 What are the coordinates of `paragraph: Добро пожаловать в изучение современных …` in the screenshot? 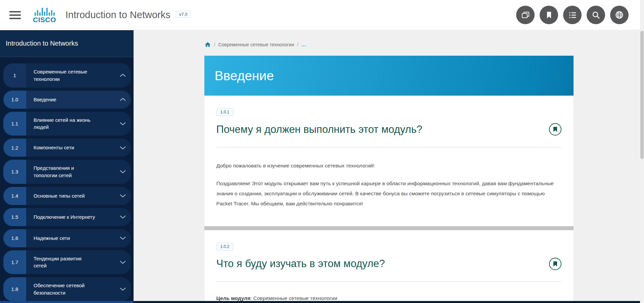 It's located at (389, 166).